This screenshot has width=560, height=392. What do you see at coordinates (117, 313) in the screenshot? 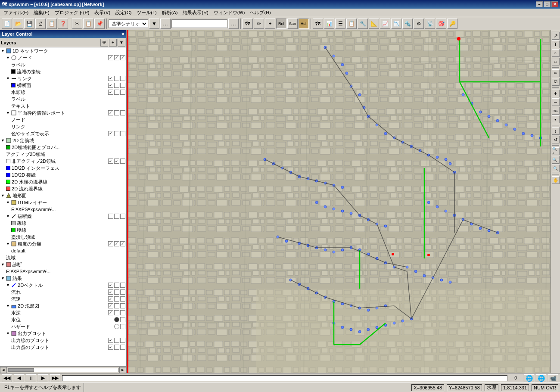
I see `dp-cb2` at bounding box center [117, 313].